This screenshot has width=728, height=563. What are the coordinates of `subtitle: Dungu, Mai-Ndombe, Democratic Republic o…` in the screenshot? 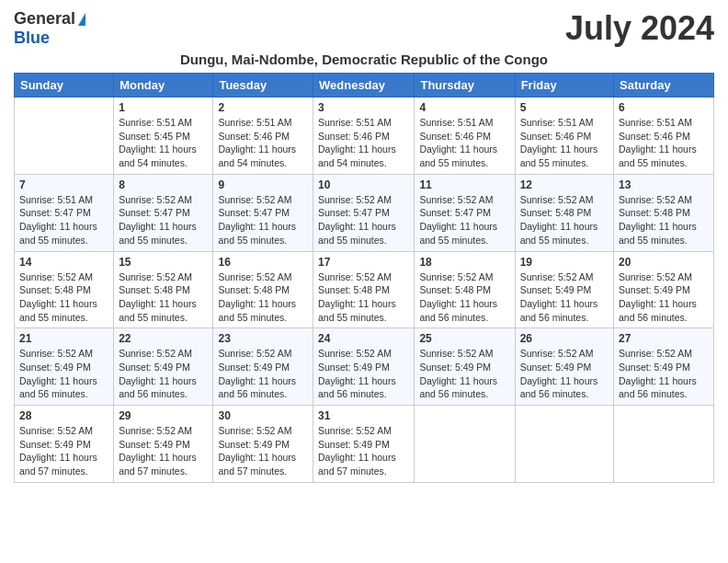 It's located at (364, 59).